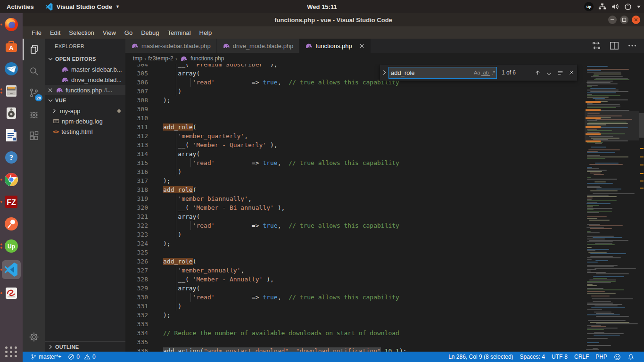 The height and width of the screenshot is (362, 644). Describe the element at coordinates (34, 71) in the screenshot. I see `activity-search` at that location.